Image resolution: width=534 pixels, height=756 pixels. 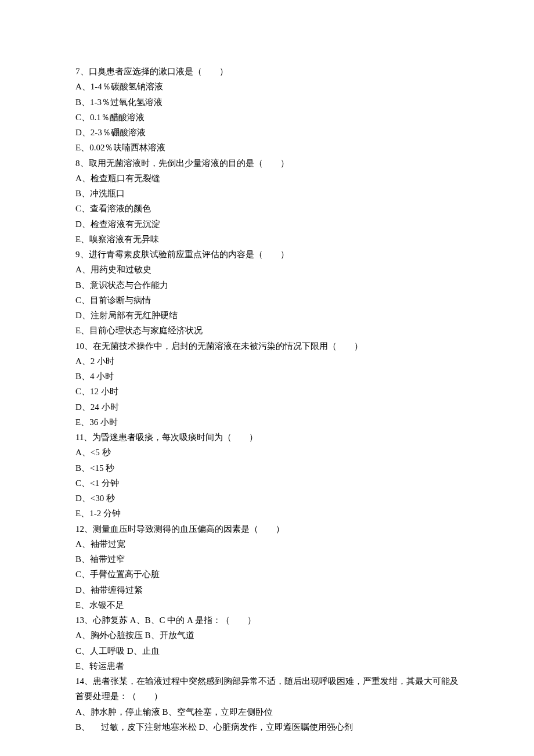 I want to click on answer-option: C、<1 分钟, so click(x=267, y=483).